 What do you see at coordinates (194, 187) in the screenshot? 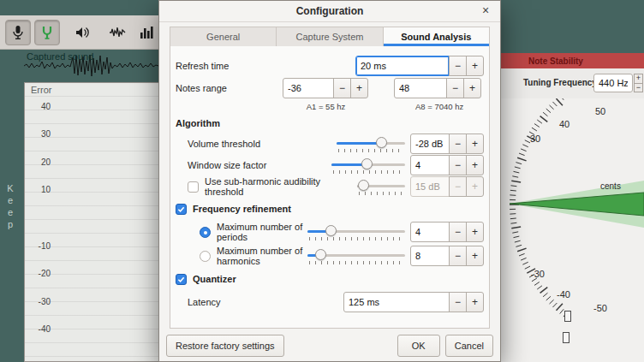
I see `subharmonic-checkbox` at bounding box center [194, 187].